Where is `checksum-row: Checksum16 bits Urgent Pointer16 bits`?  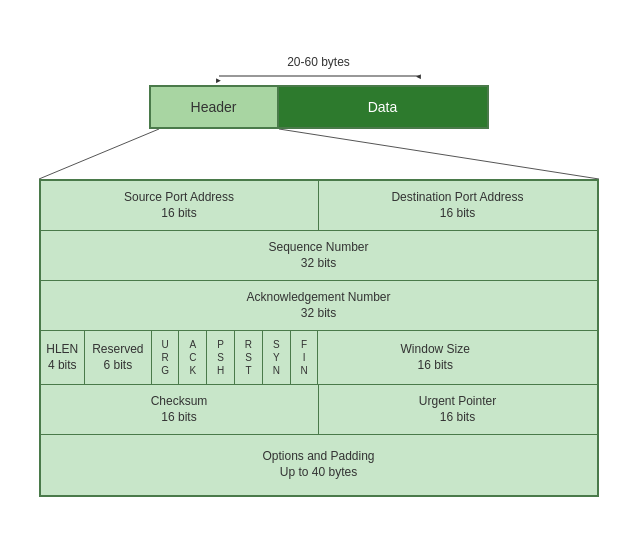
checksum-row: Checksum16 bits Urgent Pointer16 bits is located at coordinates (319, 410).